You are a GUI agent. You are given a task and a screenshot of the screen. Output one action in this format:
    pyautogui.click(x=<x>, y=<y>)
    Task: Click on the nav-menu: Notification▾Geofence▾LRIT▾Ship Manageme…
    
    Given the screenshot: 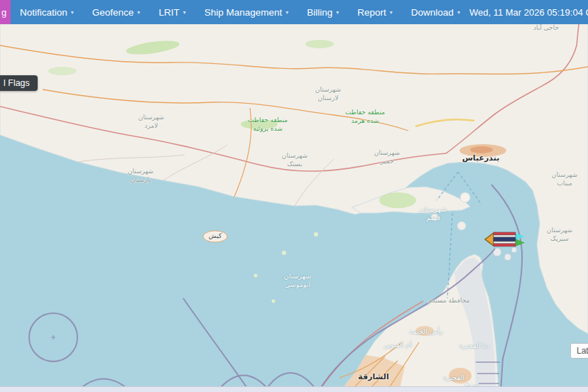 What is the action you would take?
    pyautogui.click(x=240, y=12)
    